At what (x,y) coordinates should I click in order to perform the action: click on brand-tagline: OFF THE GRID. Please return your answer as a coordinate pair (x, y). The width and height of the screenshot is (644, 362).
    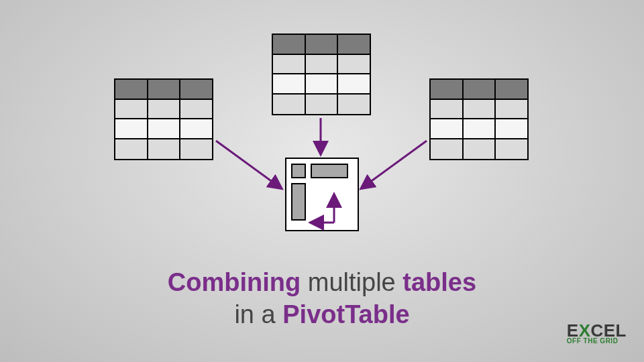
    Looking at the image, I should click on (597, 341).